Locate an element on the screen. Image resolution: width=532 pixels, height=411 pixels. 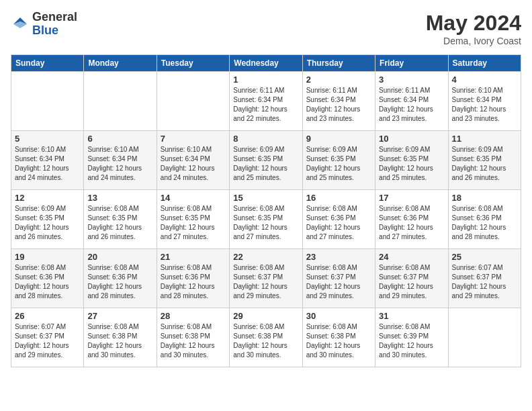
day-number: 25 is located at coordinates (485, 257).